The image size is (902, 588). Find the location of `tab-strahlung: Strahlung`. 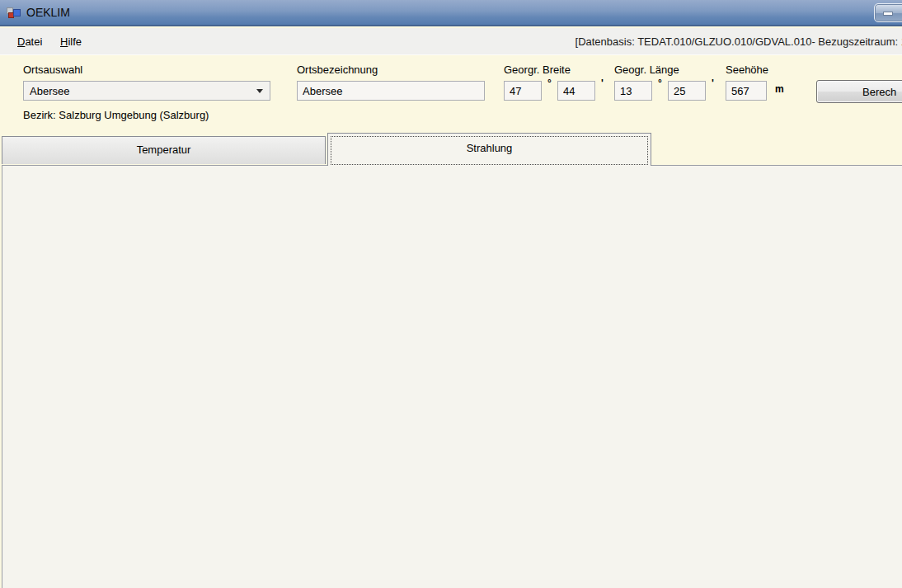

tab-strahlung: Strahlung is located at coordinates (490, 149).